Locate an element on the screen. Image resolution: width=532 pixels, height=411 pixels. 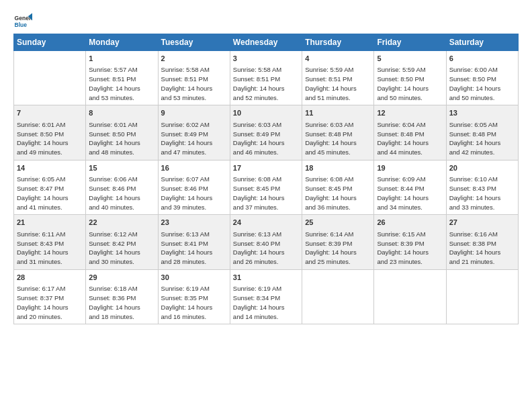
day-info: Sunrise: 5:59 AM Sunset: 8:50 PM Dayligh… is located at coordinates (410, 83).